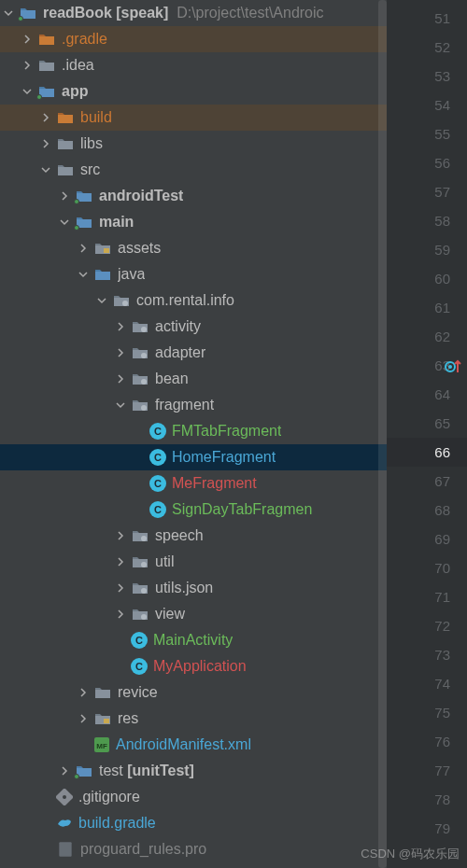  Describe the element at coordinates (193, 640) in the screenshot. I see `tree-row: C MainActivity` at that location.